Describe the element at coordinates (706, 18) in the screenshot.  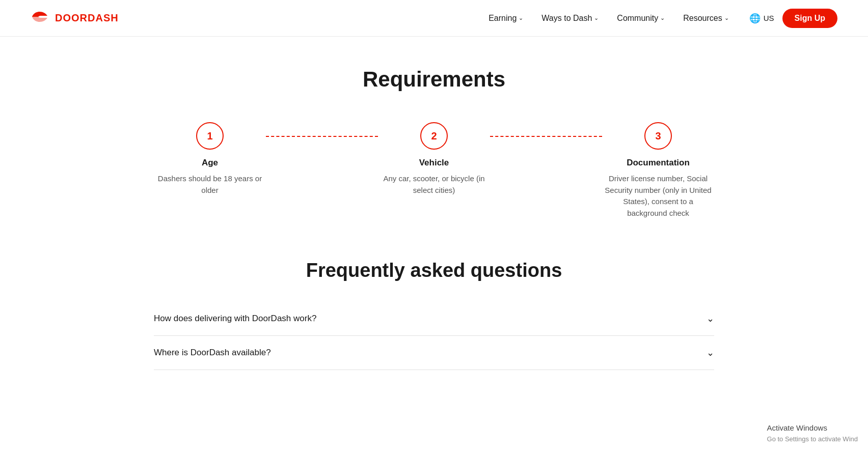
I see `nav-item-resources: Resources ⌄` at that location.